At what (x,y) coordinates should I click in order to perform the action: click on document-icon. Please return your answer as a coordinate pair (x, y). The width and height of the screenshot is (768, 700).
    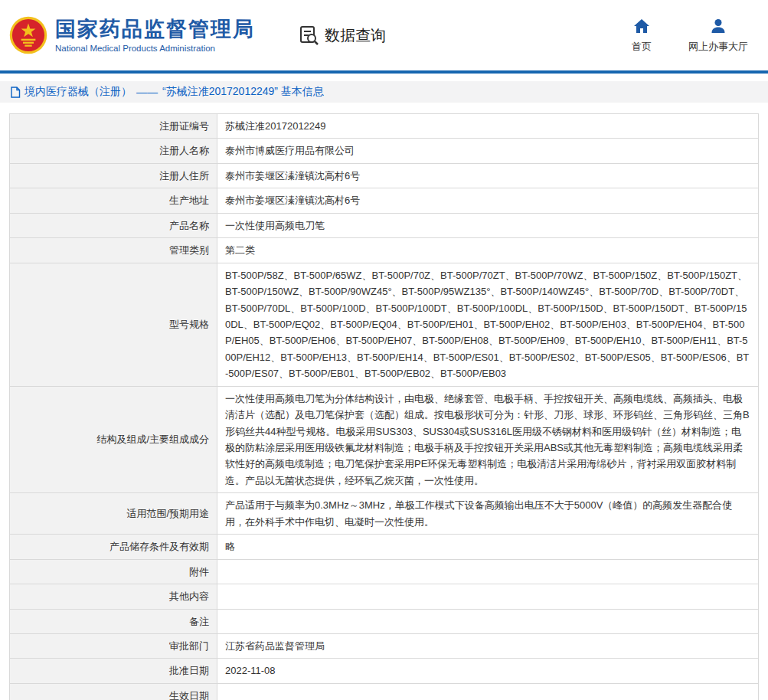
    Looking at the image, I should click on (15, 92).